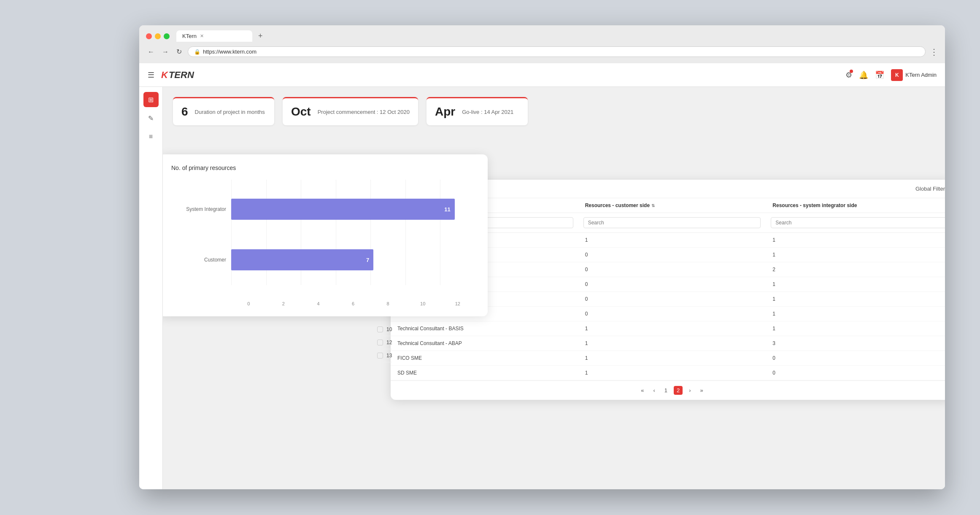 This screenshot has width=980, height=515. Describe the element at coordinates (151, 137) in the screenshot. I see `list-icon: ≡` at that location.